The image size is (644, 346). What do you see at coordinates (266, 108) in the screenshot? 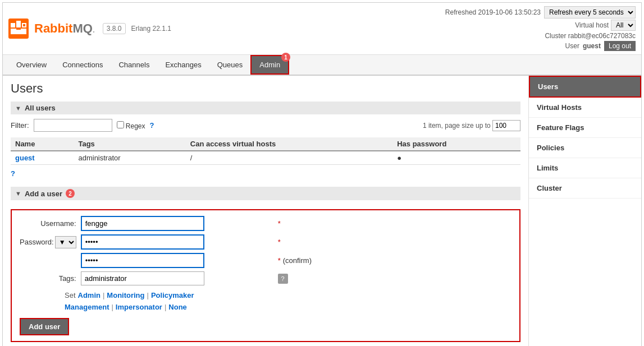
I see `all-users-section-header: ▼ All users` at bounding box center [266, 108].